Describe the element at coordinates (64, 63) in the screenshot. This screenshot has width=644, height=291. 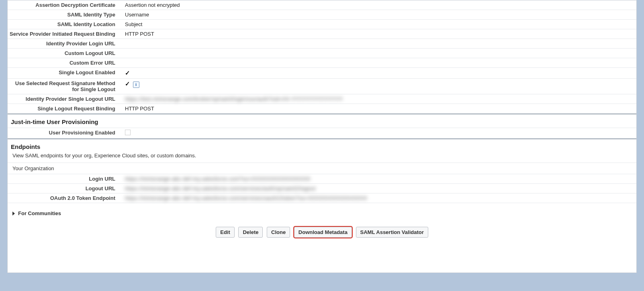
I see `label-custom-error-url: Custom Error URL` at that location.